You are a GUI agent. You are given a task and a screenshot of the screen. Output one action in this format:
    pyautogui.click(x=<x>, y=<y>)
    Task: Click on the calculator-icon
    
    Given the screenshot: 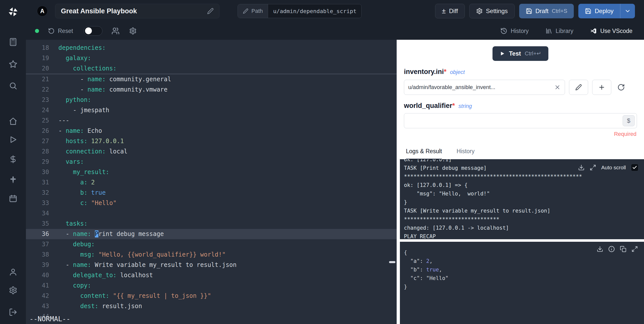 What is the action you would take?
    pyautogui.click(x=13, y=42)
    